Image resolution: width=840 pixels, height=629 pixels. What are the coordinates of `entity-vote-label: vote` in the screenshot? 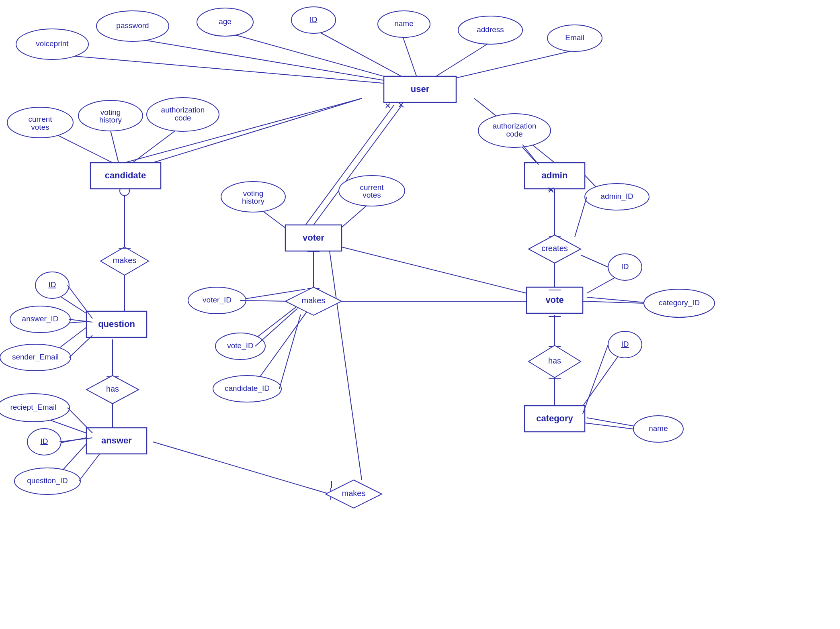 It's located at (555, 300).